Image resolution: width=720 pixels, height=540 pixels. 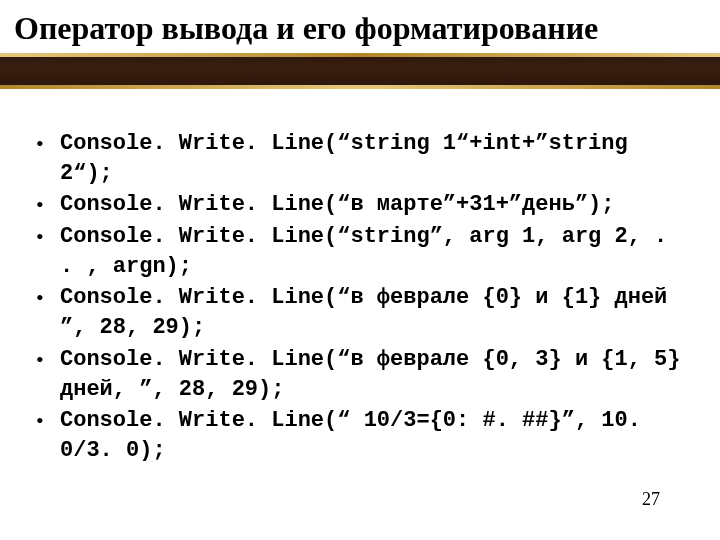 What do you see at coordinates (651, 500) in the screenshot?
I see `page-number: 27` at bounding box center [651, 500].